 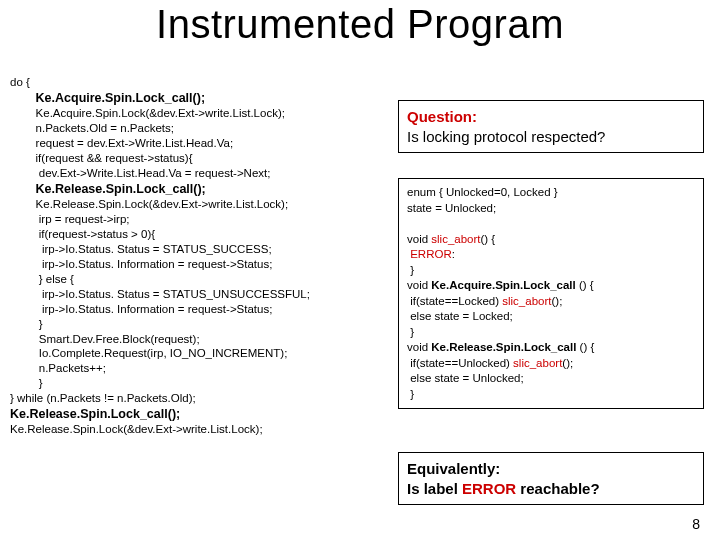 I want to click on aux-bold: Ke.Acquire.Spin.Lock_call, so click(x=503, y=285).